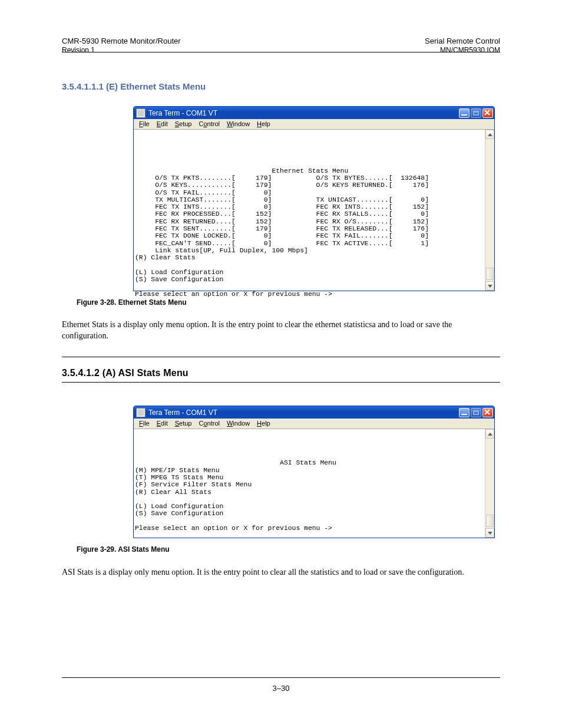 The image size is (562, 728). What do you see at coordinates (78, 50) in the screenshot?
I see `revision-line: Revision 1` at bounding box center [78, 50].